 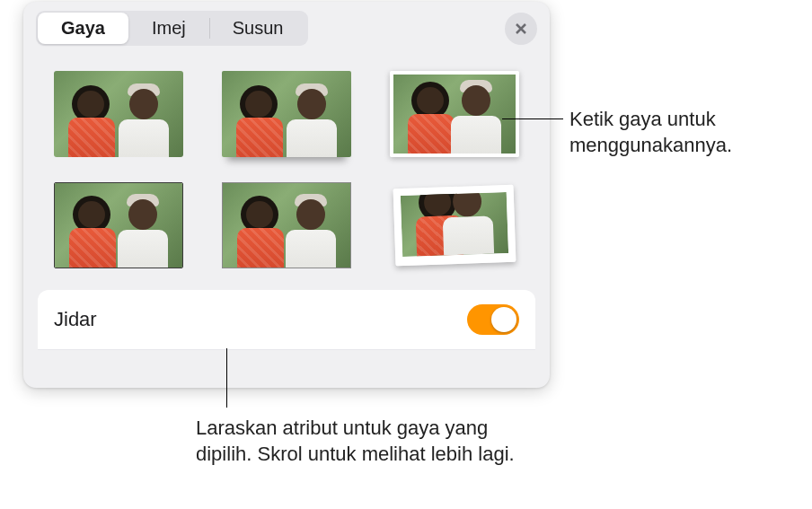 What do you see at coordinates (287, 320) in the screenshot?
I see `jidar-row: Jidar` at bounding box center [287, 320].